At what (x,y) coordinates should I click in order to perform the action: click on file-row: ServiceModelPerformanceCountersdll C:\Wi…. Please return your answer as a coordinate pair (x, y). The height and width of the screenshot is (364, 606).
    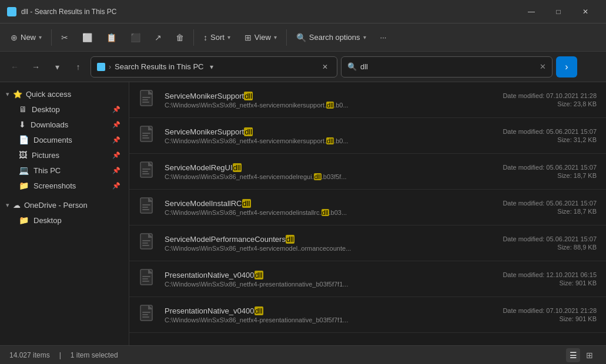
    Looking at the image, I should click on (368, 243).